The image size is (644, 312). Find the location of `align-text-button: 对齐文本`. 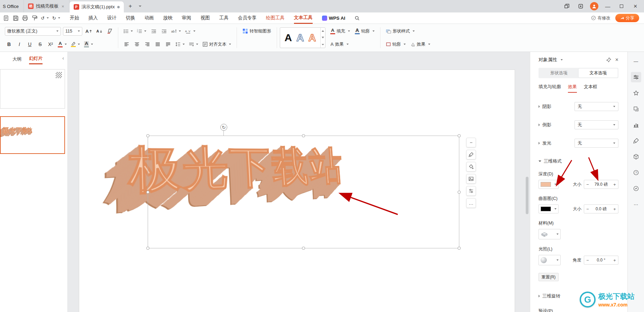

align-text-button: 对齐文本 is located at coordinates (217, 44).